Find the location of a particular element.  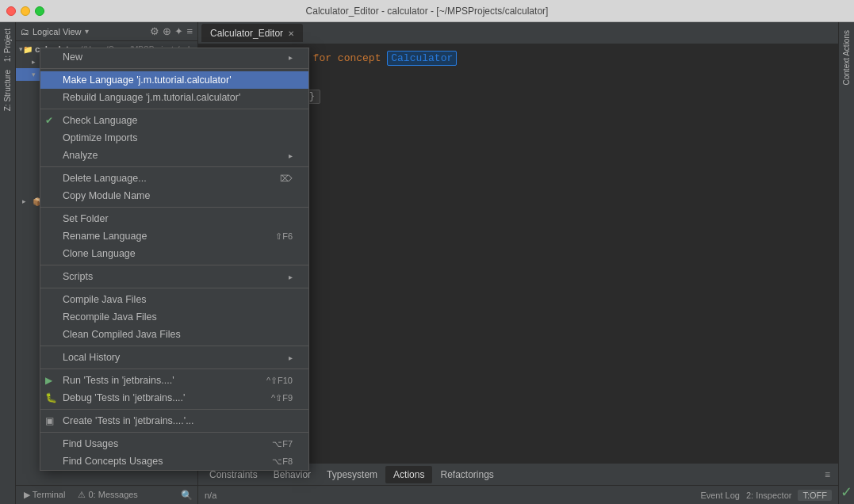

terminal-tab: ▶ Terminal is located at coordinates (44, 494).